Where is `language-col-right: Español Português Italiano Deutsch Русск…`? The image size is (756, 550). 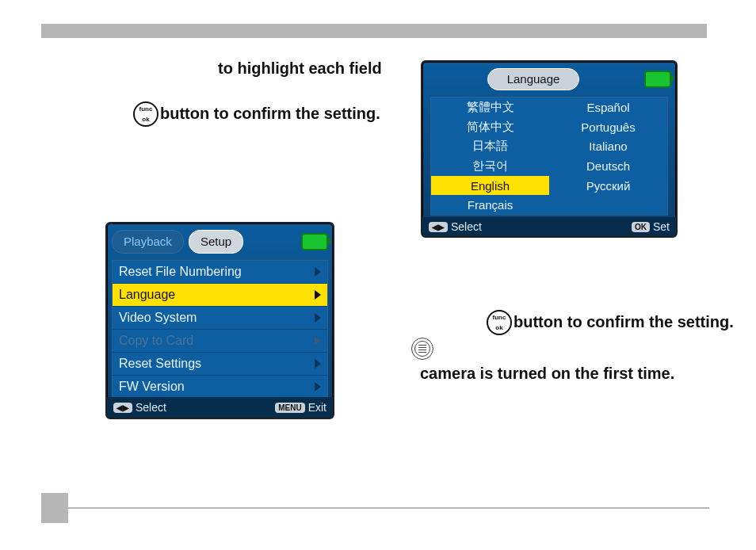 language-col-right: Español Português Italiano Deutsch Русск… is located at coordinates (609, 156).